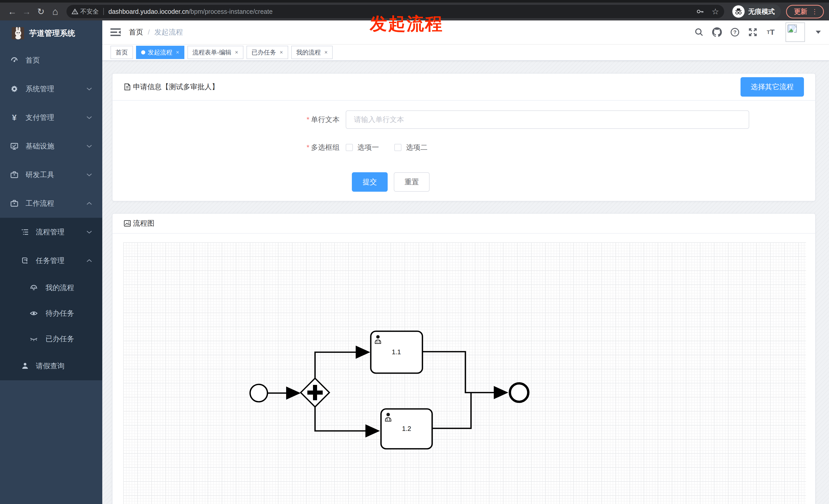 The height and width of the screenshot is (504, 829). Describe the element at coordinates (347, 419) in the screenshot. I see `flow-gateway-to-task2` at that location.